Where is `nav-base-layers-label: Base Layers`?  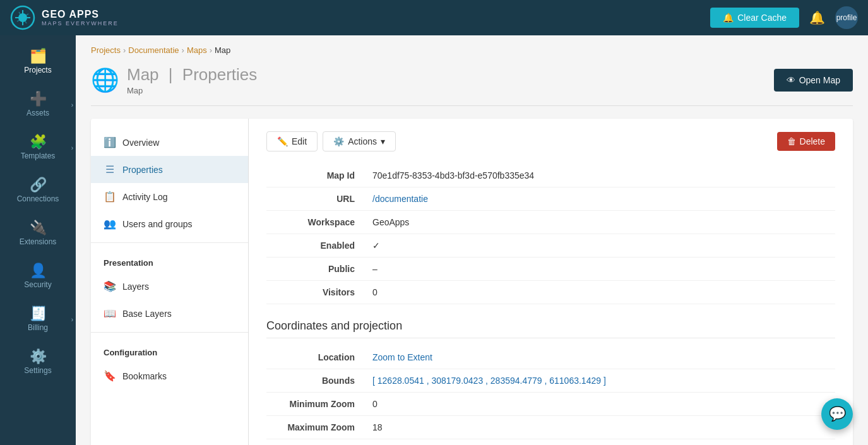
nav-base-layers-label: Base Layers is located at coordinates (147, 314).